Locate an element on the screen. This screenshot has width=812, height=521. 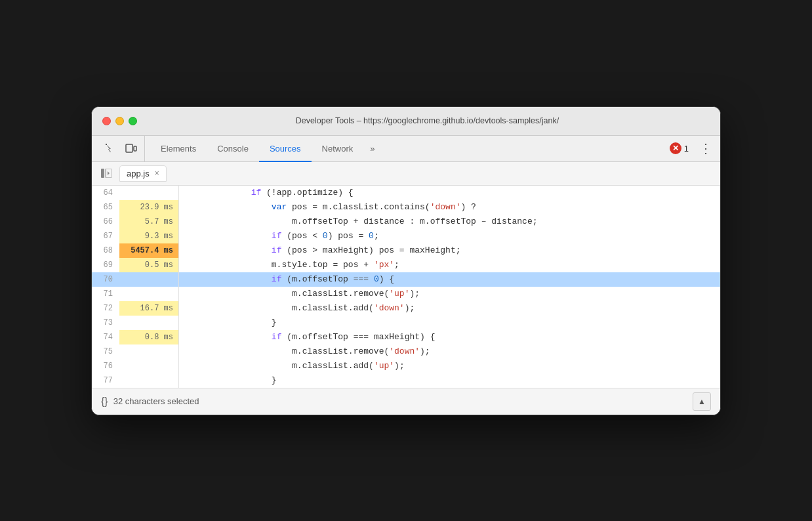
code-text-64: if (!app.optimize) { is located at coordinates (450, 193).